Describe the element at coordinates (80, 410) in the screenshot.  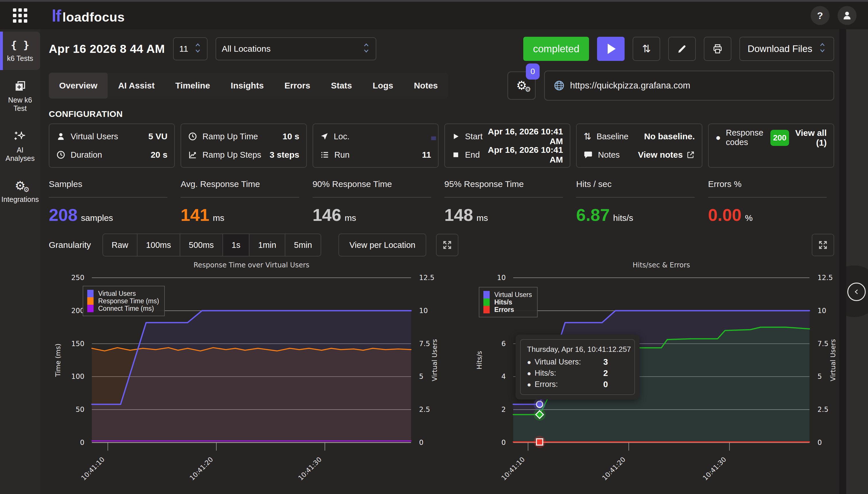
I see `svg-text: 50` at that location.